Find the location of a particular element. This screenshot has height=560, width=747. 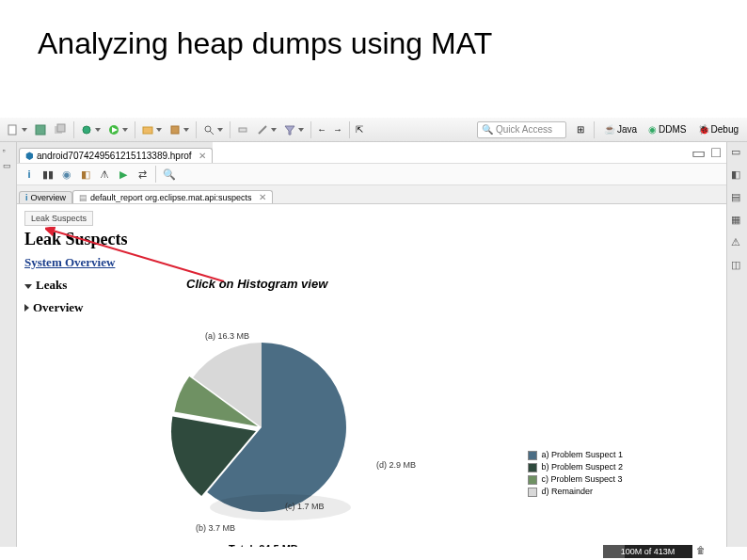

slice-label-a: (a) 16.3 MB is located at coordinates (228, 336).